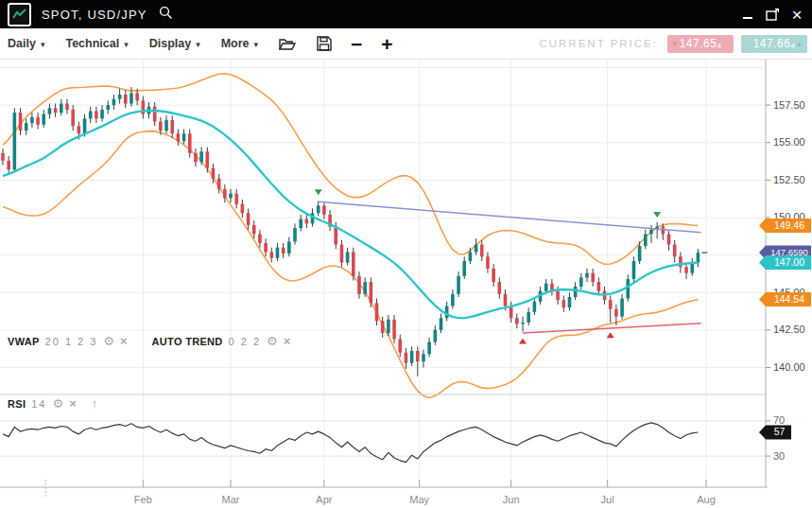 The height and width of the screenshot is (508, 812). I want to click on title-bar: SPOT, USD/JPY ×, so click(406, 14).